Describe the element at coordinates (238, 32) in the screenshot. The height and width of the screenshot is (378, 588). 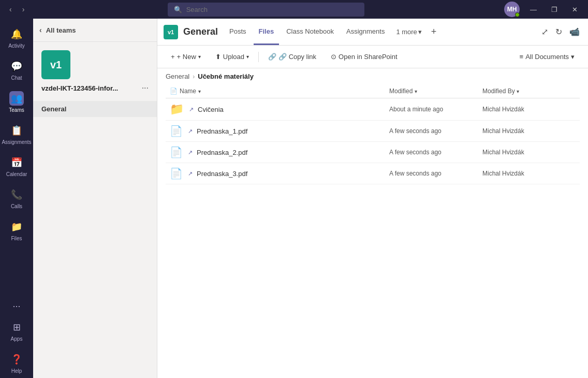
I see `tab-posts: Posts` at that location.